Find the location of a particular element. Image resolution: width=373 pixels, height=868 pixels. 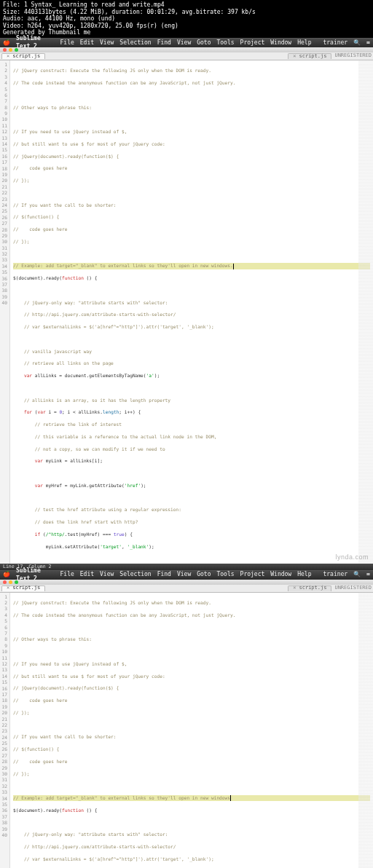

file-info-audio: Audio: aac, 44100 Hz, mono (und) is located at coordinates (186, 19).